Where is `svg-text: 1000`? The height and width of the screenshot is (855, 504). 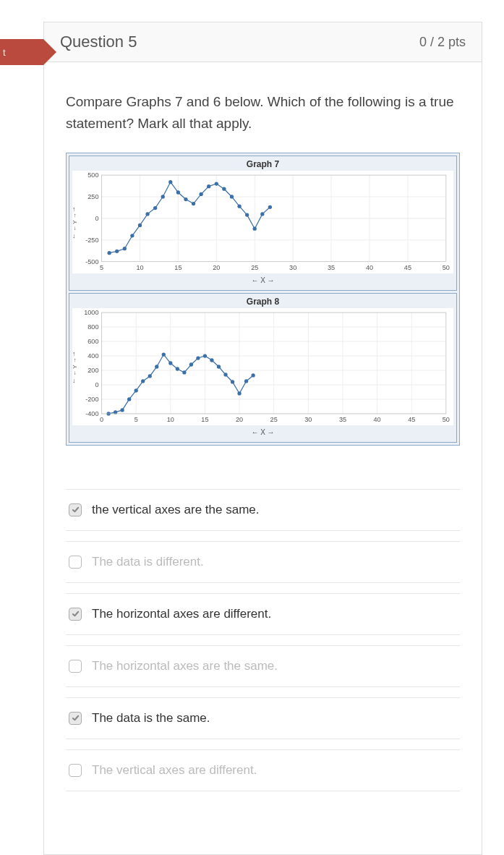 svg-text: 1000 is located at coordinates (91, 312).